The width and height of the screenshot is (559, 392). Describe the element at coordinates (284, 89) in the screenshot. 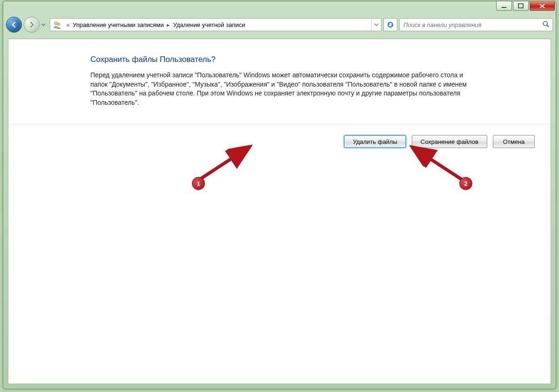

I see `body-text: Перед удалением учетной записи "Пользова…` at that location.